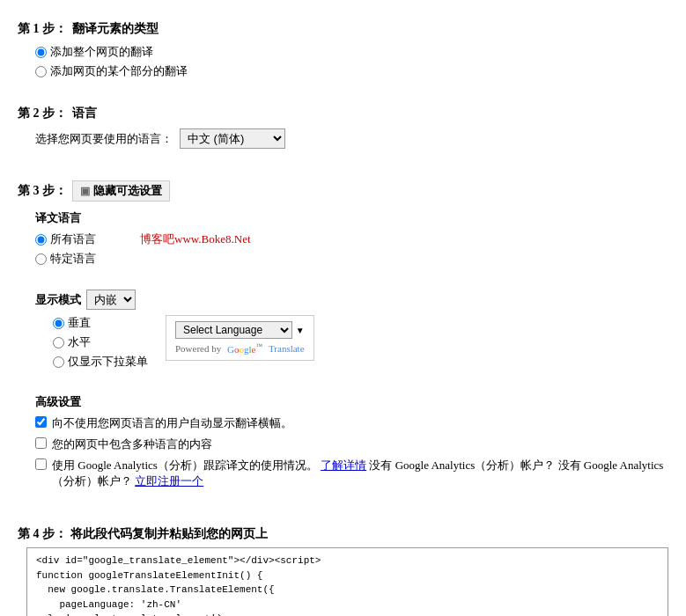 This screenshot has height=616, width=686. I want to click on widget-translate-text: Translate, so click(287, 348).